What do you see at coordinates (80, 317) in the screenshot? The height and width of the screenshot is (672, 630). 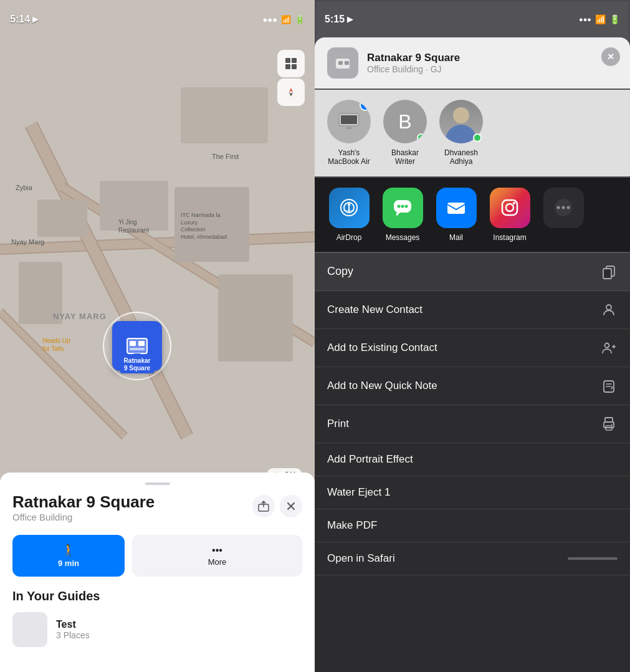 I see `map-label-nyay-marg-big: NYAY MARG` at bounding box center [80, 317].